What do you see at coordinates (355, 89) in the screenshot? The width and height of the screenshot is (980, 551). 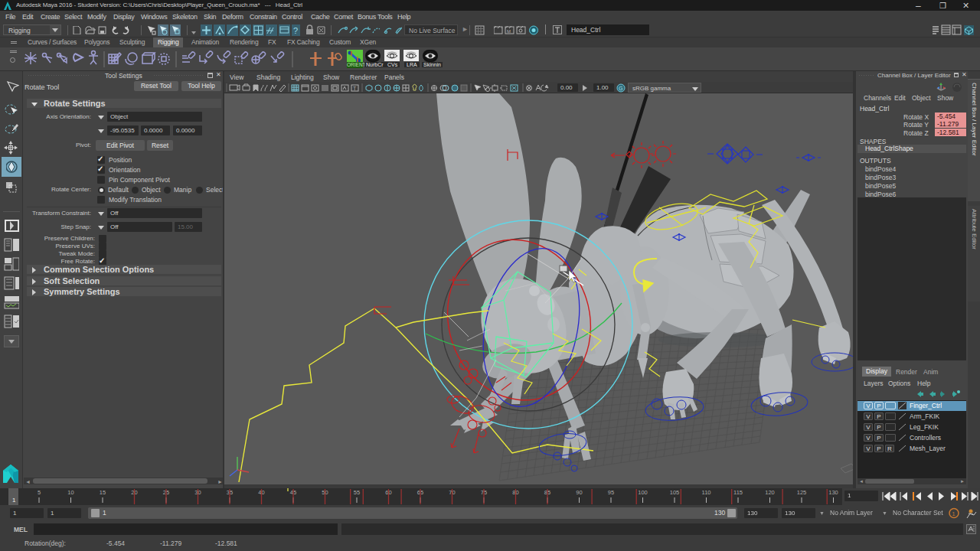 I see `svg-text: T` at bounding box center [355, 89].